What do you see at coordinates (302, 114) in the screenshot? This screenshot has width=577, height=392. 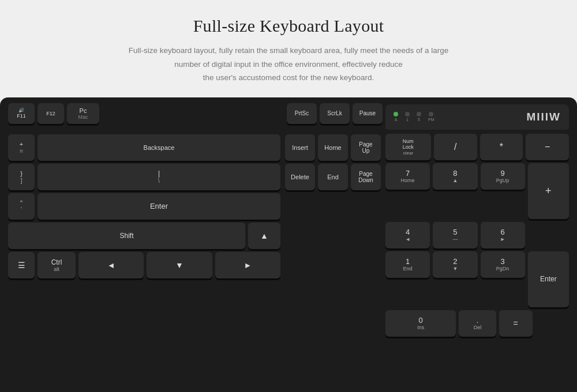 I see `key-prtsc: PrtSc` at bounding box center [302, 114].